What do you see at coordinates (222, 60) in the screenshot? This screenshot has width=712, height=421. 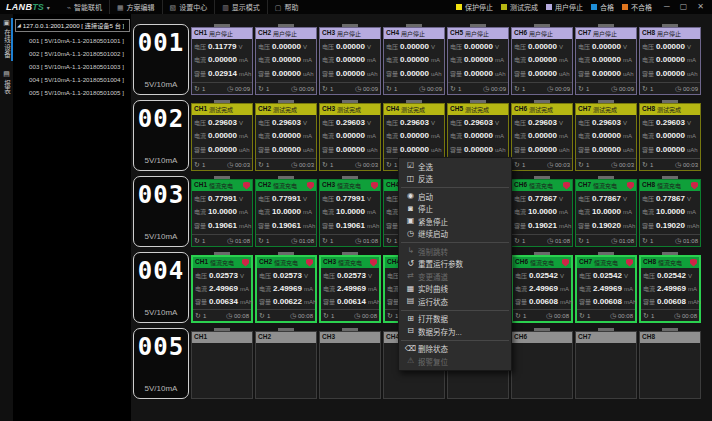 I see `channel-card: CH1用户停止电压0.11779V电流0.00000mA容量0.02914mAh…` at bounding box center [222, 60].